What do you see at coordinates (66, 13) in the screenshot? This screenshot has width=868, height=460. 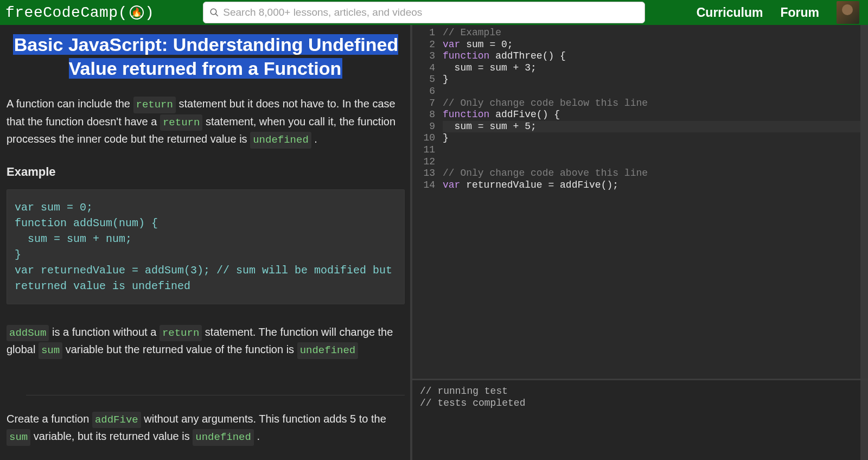 I see `logo-text: freeCodeCamp(` at bounding box center [66, 13].